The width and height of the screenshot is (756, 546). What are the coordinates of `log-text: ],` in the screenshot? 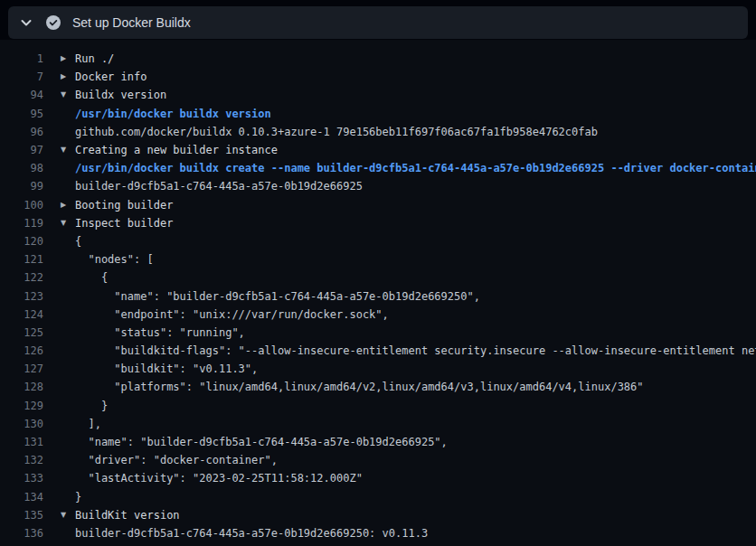 It's located at (89, 424).